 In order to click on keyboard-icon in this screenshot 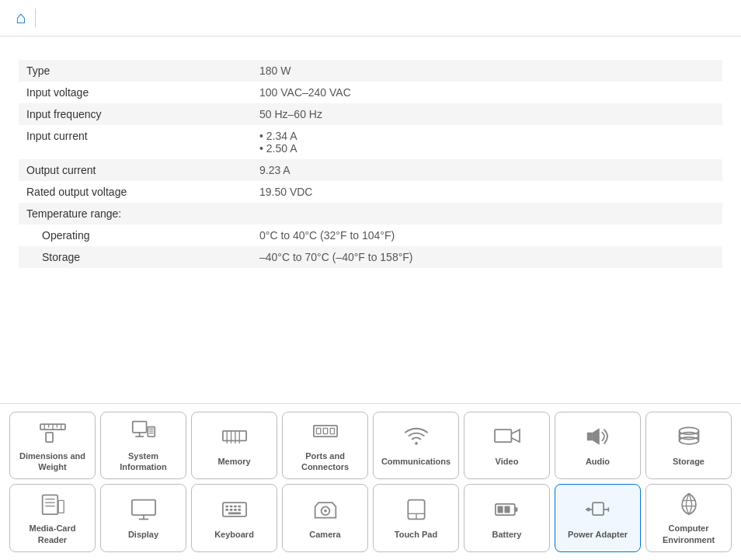, I will do `click(235, 511)`.